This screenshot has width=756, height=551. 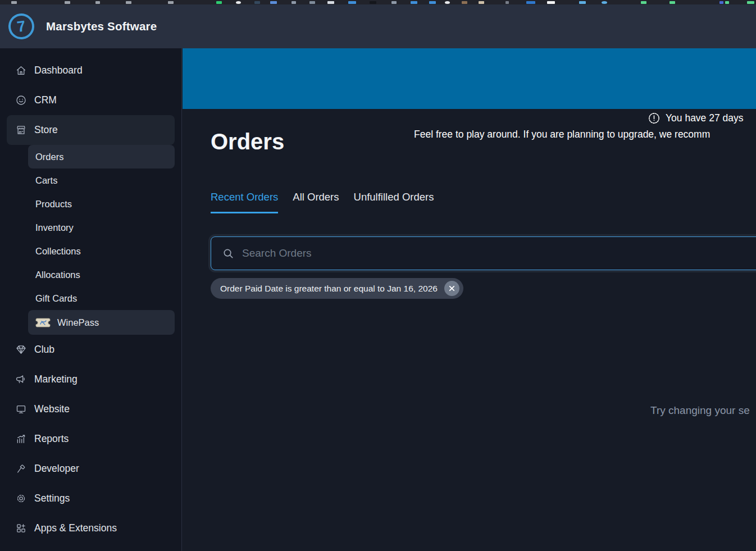 What do you see at coordinates (91, 499) in the screenshot?
I see `sidebar-item-settings: Settings` at bounding box center [91, 499].